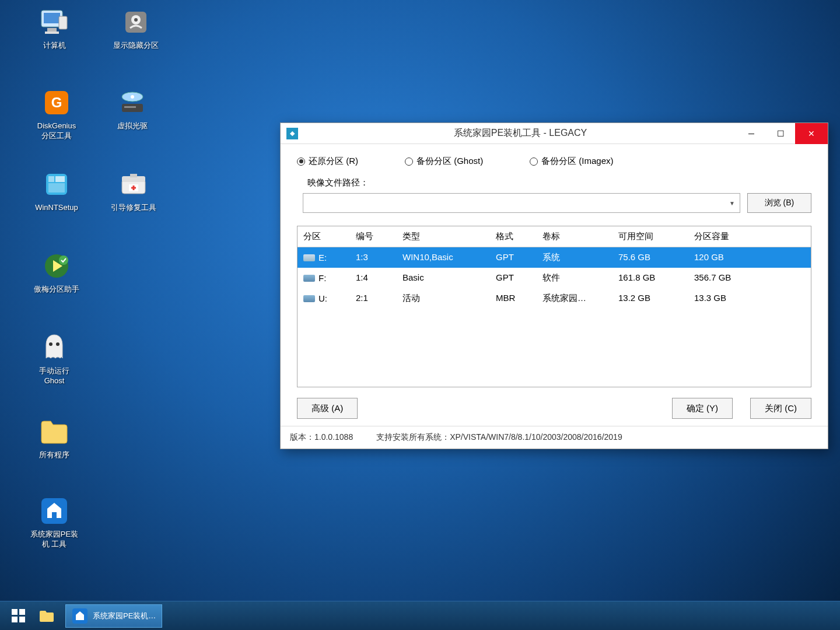 The height and width of the screenshot is (630, 840). Describe the element at coordinates (554, 438) in the screenshot. I see `status-bar: 版本：1.0.0.1088 支持安装所有系统：XP/VISTA/WIN7/8/8…` at that location.